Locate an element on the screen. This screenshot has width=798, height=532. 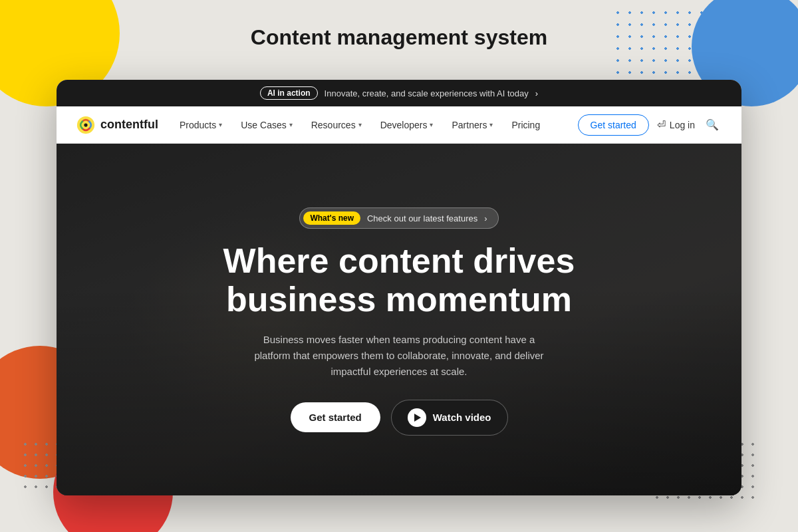
partners-chevron-icon: ▾ is located at coordinates (491, 125).